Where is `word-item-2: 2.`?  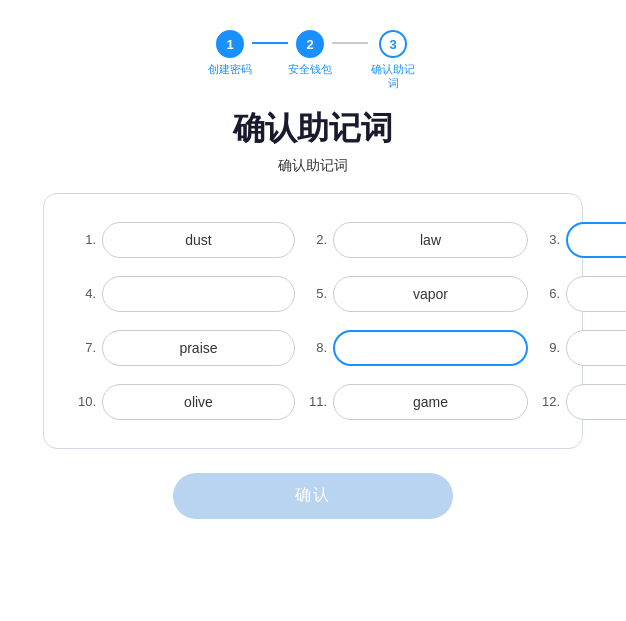 word-item-2: 2. is located at coordinates (416, 240).